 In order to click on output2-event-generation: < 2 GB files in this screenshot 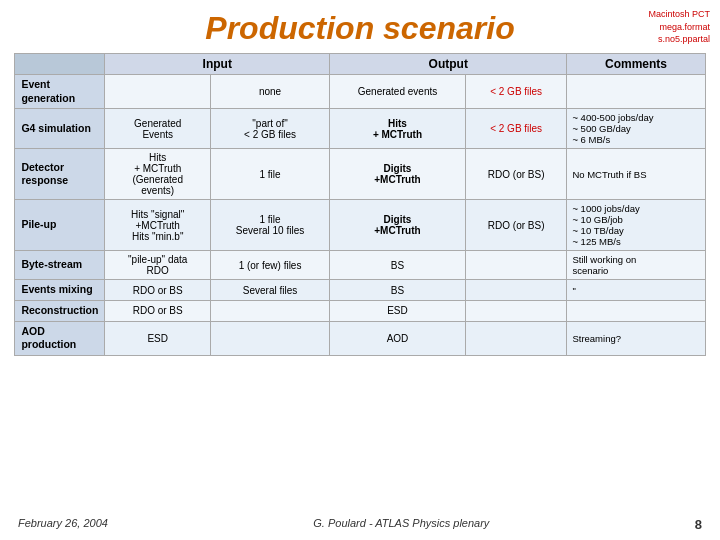, I will do `click(516, 92)`.